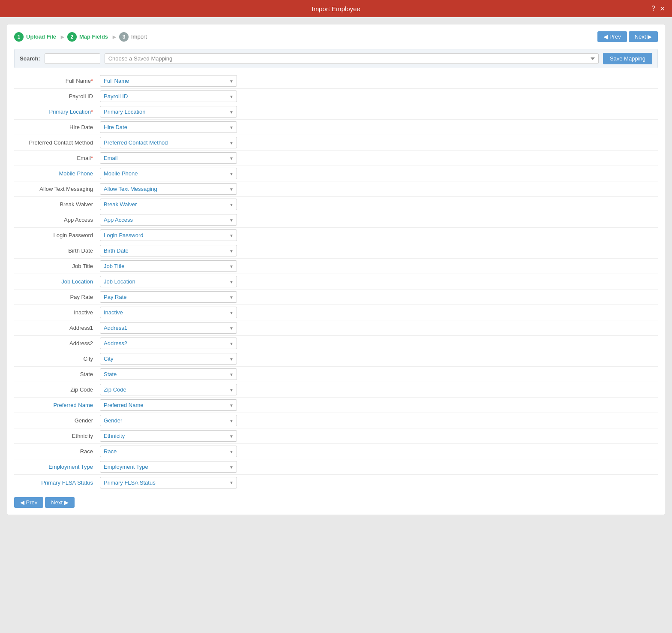 The width and height of the screenshot is (672, 633). What do you see at coordinates (627, 58) in the screenshot?
I see `save-mapping-button: Save Mapping` at bounding box center [627, 58].